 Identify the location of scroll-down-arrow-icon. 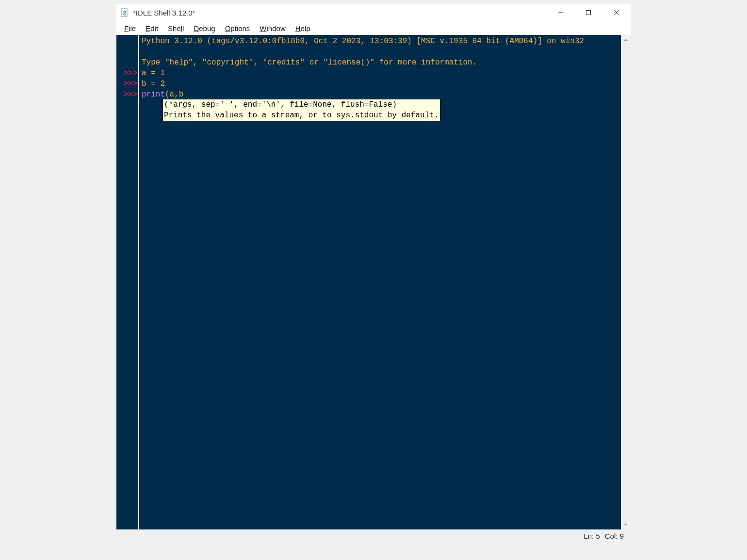
(626, 525).